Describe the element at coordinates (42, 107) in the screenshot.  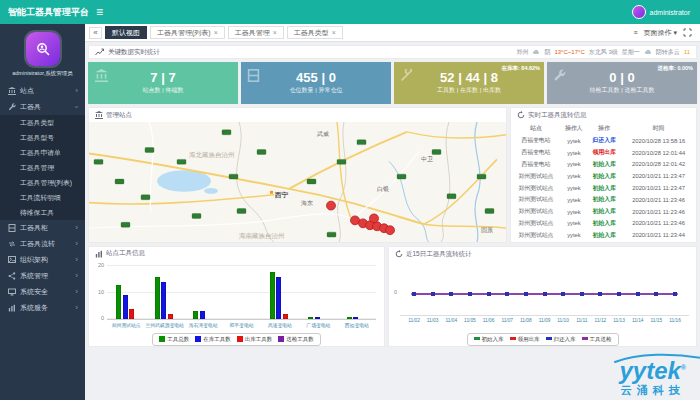
I see `sidebar-item-tools: 工器具 ›` at that location.